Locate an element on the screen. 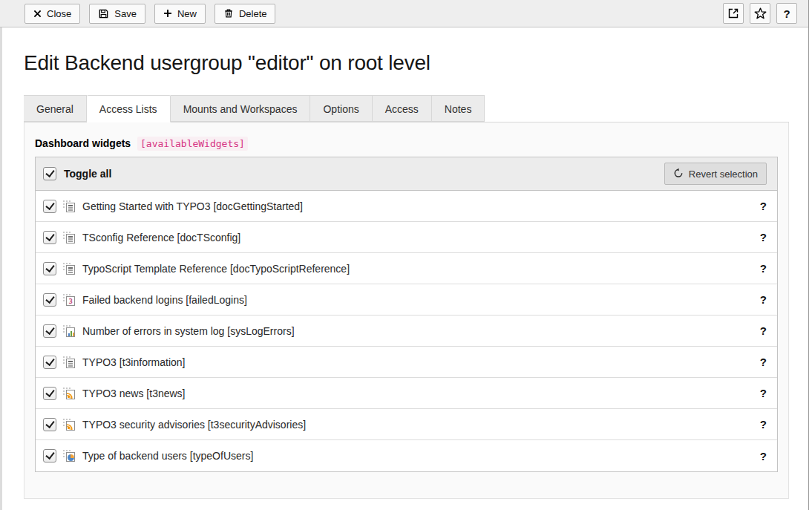  tab-label: Mounts and Workspaces is located at coordinates (240, 109).